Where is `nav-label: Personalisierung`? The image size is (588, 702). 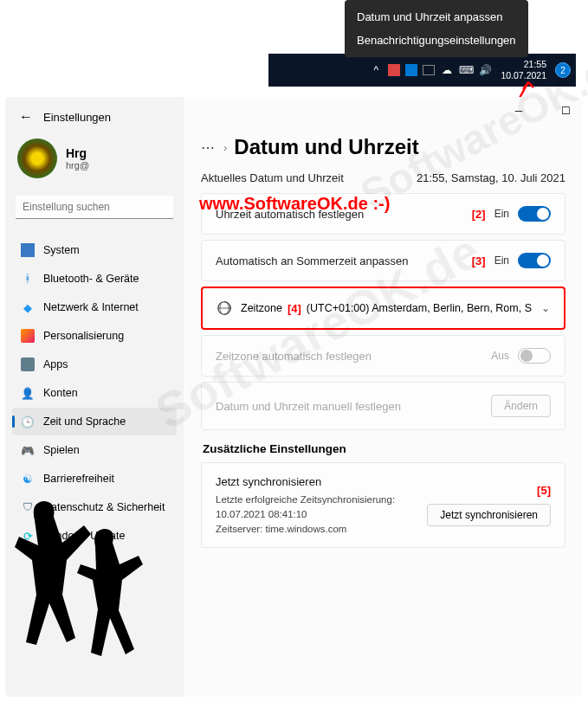
nav-label: Personalisierung is located at coordinates (83, 336).